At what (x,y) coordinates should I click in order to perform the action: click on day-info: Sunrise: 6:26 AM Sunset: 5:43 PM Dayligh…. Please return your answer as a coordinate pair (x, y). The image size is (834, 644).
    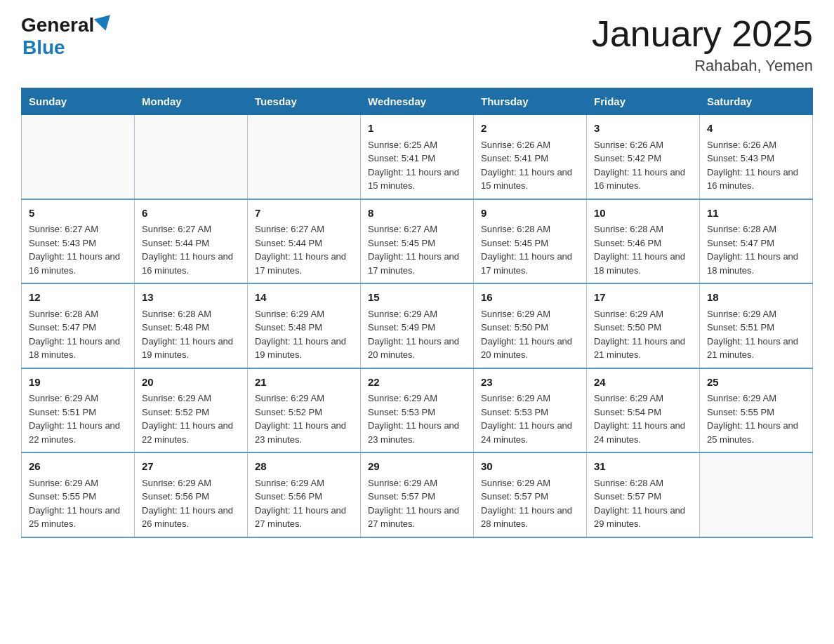
    Looking at the image, I should click on (753, 166).